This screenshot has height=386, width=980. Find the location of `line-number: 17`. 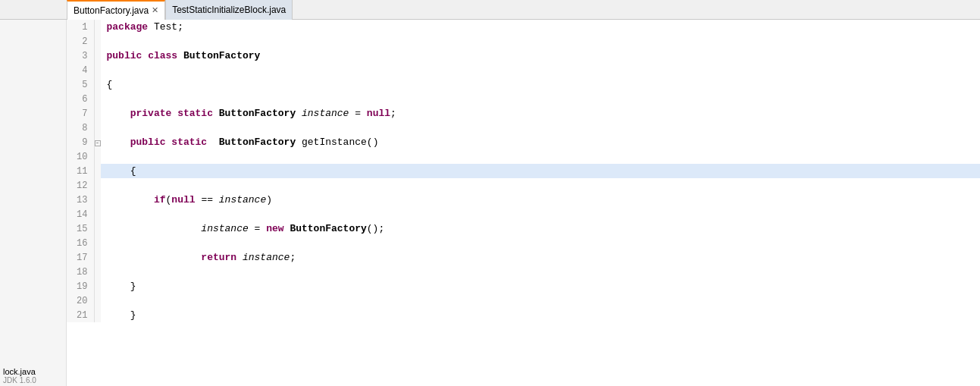

line-number: 17 is located at coordinates (80, 258).